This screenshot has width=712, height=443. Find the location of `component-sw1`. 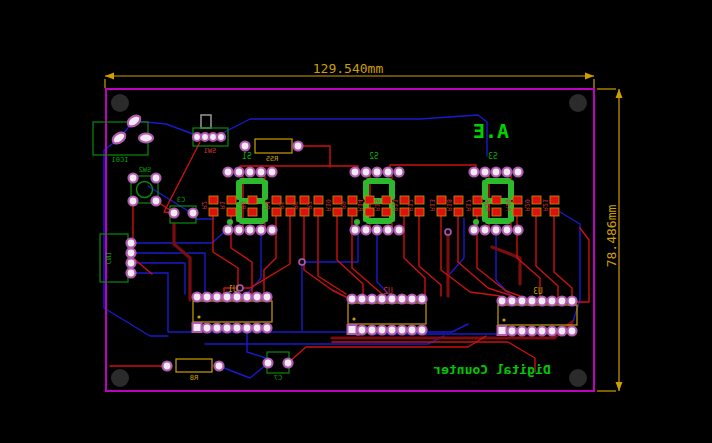

component-sw1 is located at coordinates (210, 130).